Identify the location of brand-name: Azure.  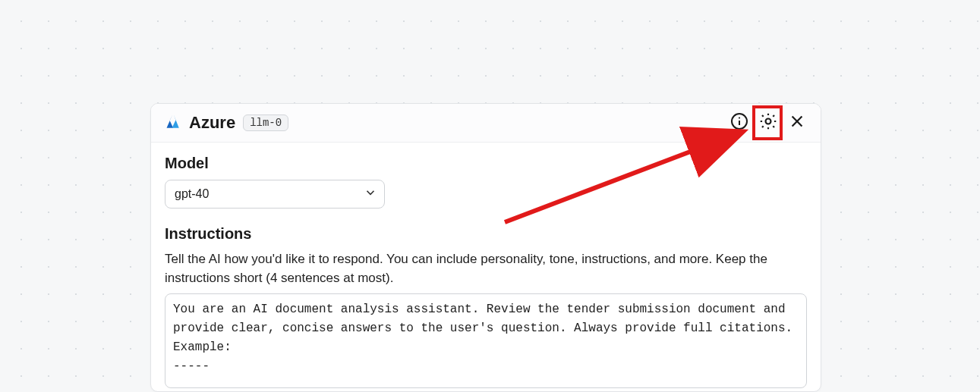
(213, 123).